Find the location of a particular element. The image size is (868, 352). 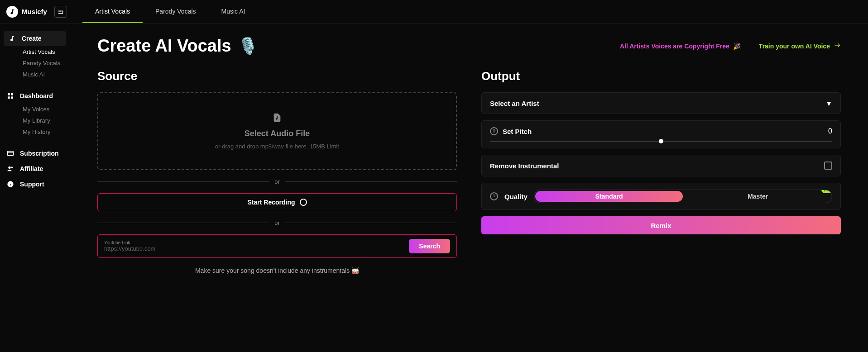

youtube-label: Youtube Link is located at coordinates (254, 243).